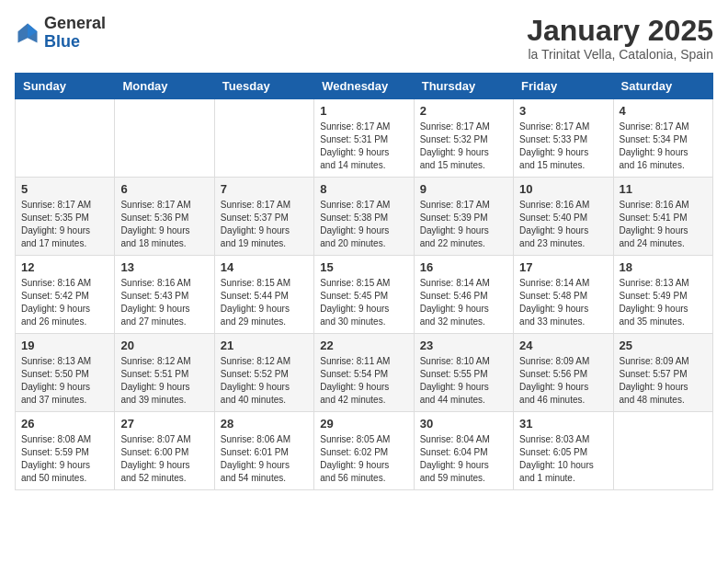  What do you see at coordinates (364, 86) in the screenshot?
I see `weekday-header-row: SundayMondayTuesdayWednesdayThursdayFrid…` at bounding box center [364, 86].